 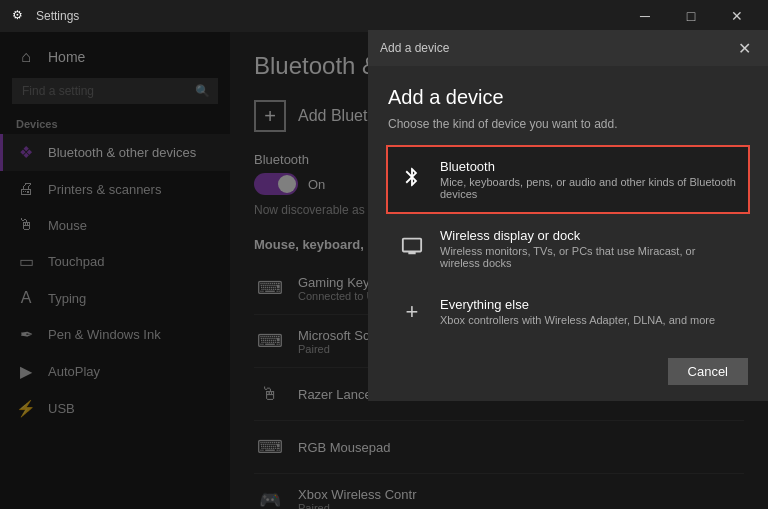 I want to click on title-bar: ⚙ Settings ─ □ ✕, so click(x=384, y=16).